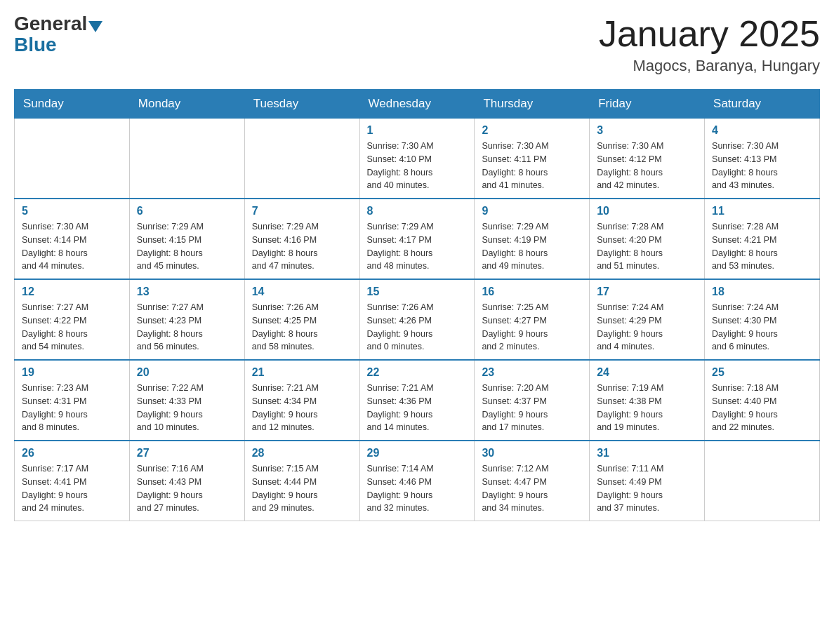  What do you see at coordinates (72, 211) in the screenshot?
I see `day-number: 5` at bounding box center [72, 211].